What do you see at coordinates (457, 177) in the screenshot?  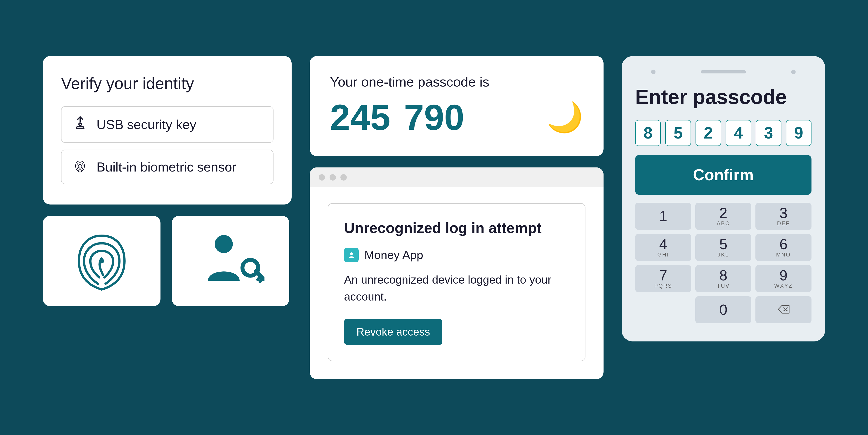 I see `browser-header` at bounding box center [457, 177].